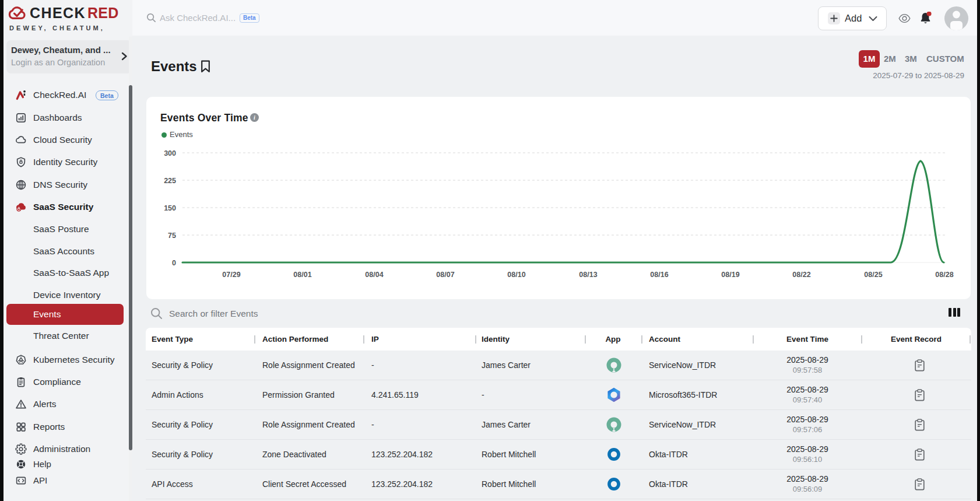 This screenshot has width=980, height=501. Describe the element at coordinates (517, 275) in the screenshot. I see `svg-text: 08/10` at that location.